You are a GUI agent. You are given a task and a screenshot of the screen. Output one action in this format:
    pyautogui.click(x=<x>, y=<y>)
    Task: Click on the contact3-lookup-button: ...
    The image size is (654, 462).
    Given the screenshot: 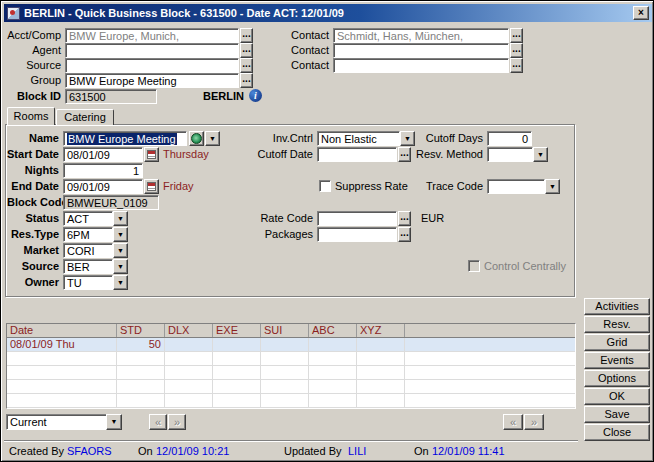 What is the action you would take?
    pyautogui.click(x=516, y=66)
    